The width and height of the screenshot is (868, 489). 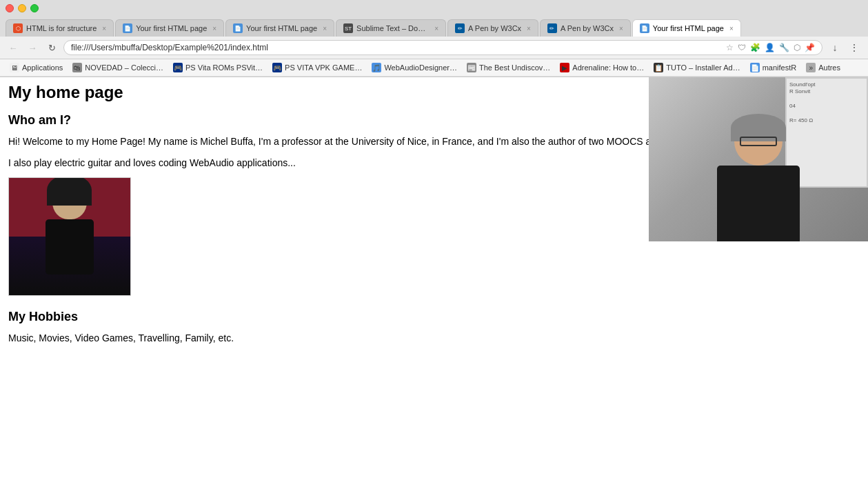 I want to click on person-photo, so click(x=70, y=237).